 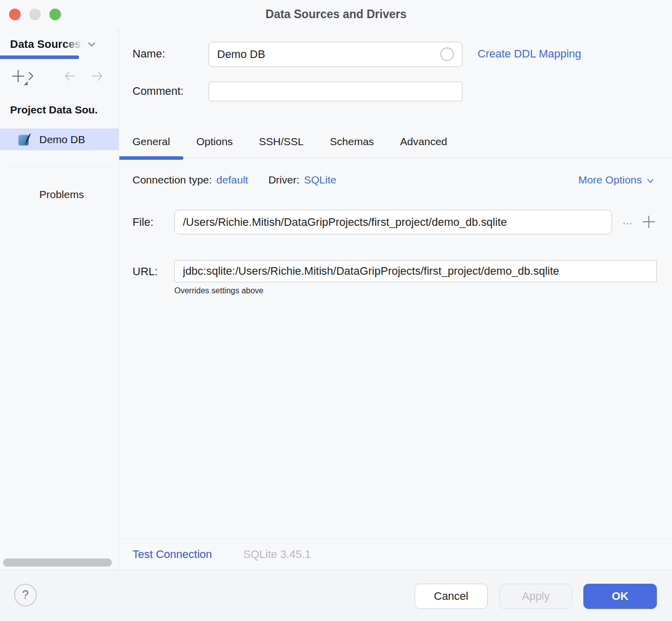 I want to click on horizontal-scrollbar, so click(x=57, y=563).